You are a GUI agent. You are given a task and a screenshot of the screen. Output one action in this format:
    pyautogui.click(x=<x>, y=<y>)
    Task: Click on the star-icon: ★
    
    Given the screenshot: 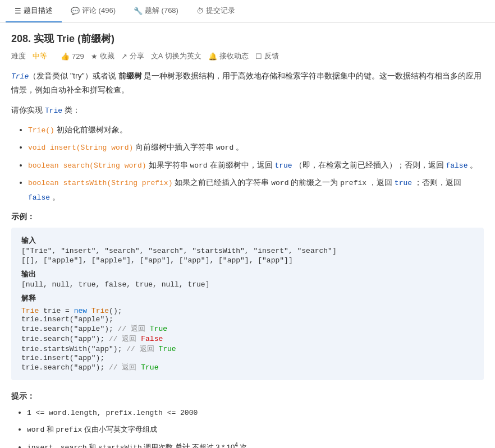 What is the action you would take?
    pyautogui.click(x=94, y=56)
    